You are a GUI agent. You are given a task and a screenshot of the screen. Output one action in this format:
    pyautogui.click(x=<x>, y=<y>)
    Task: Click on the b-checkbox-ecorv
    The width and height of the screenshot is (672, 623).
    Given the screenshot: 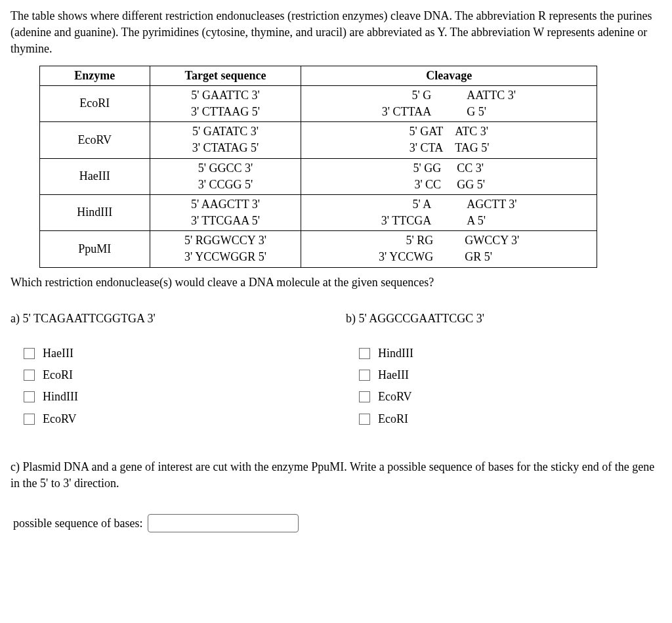 What is the action you would take?
    pyautogui.click(x=365, y=397)
    